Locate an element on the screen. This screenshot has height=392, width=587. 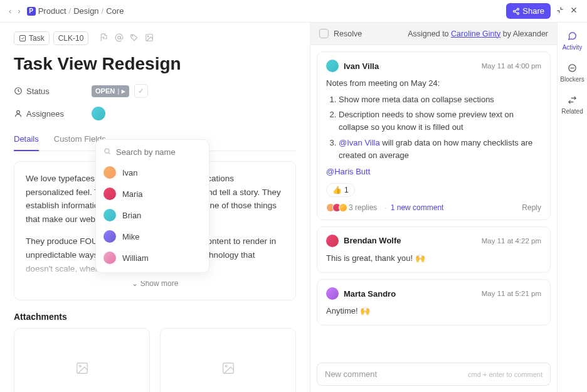
task-id-chip: CLK-10 is located at coordinates (71, 38).